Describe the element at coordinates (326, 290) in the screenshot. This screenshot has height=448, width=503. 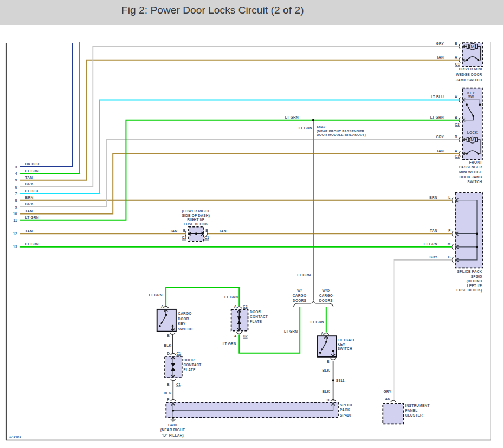
I see `svg-text: W/O` at that location.